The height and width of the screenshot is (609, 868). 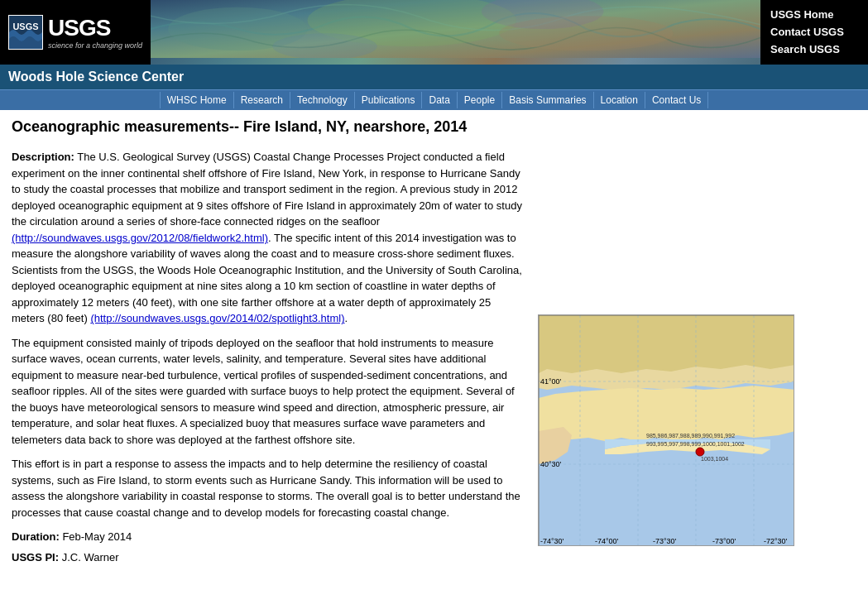 What do you see at coordinates (140, 238) in the screenshot?
I see `link1: (http://soundwaves.usgs.gov/2012/08/fiel…` at bounding box center [140, 238].